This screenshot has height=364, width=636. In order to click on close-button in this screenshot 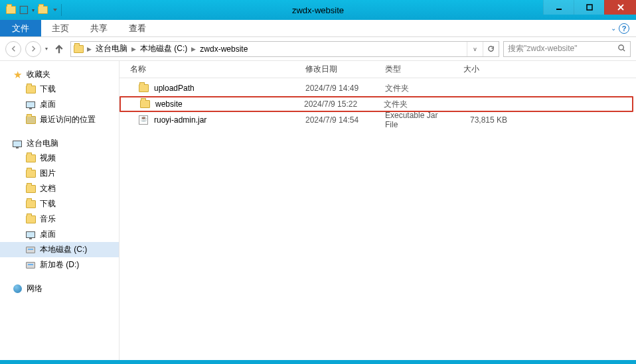, I will do `click(620, 7)`.